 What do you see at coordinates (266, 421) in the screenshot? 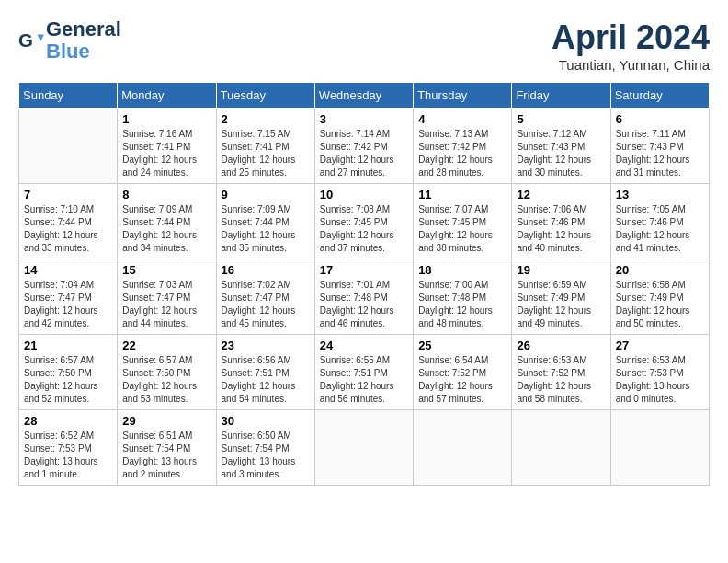
I see `day-number: 30` at bounding box center [266, 421].